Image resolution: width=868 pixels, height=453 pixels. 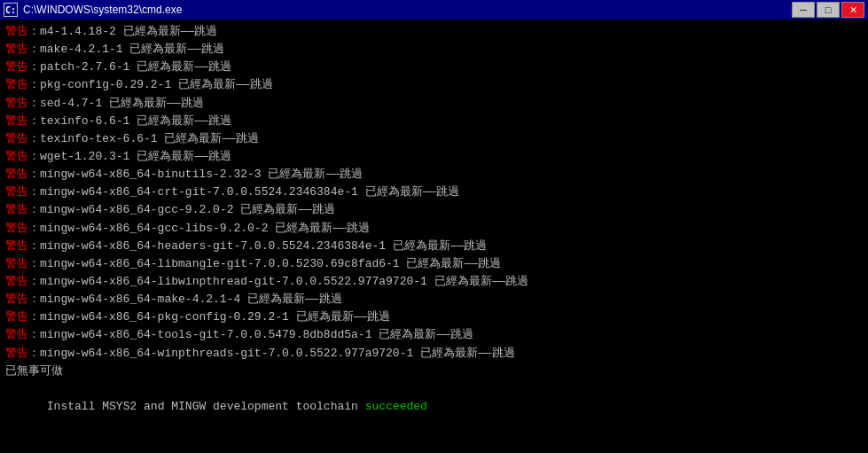 I want to click on install-success-line: Install MSYS2 and MINGW development tool…, so click(x=434, y=407).